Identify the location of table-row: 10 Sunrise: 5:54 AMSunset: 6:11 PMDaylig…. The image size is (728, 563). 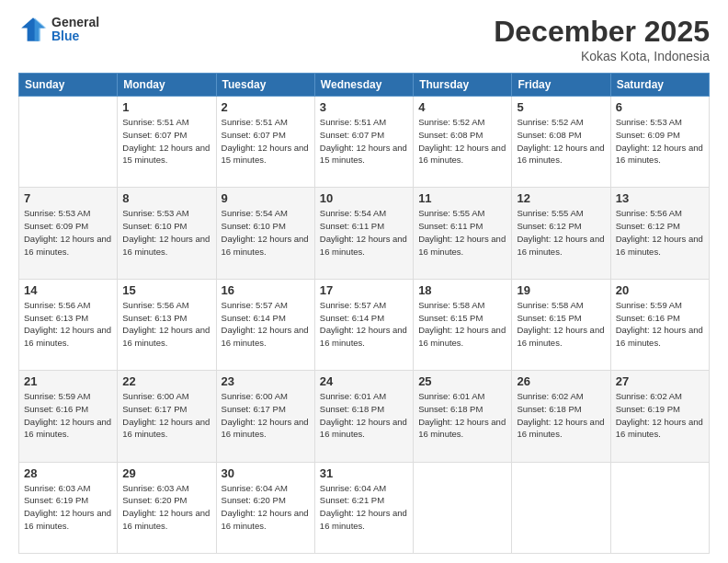
(364, 234).